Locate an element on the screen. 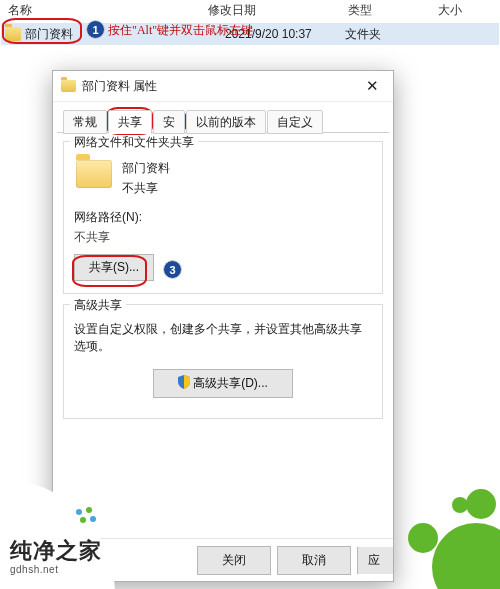 This screenshot has width=500, height=589. close-button: 关闭 is located at coordinates (234, 560).